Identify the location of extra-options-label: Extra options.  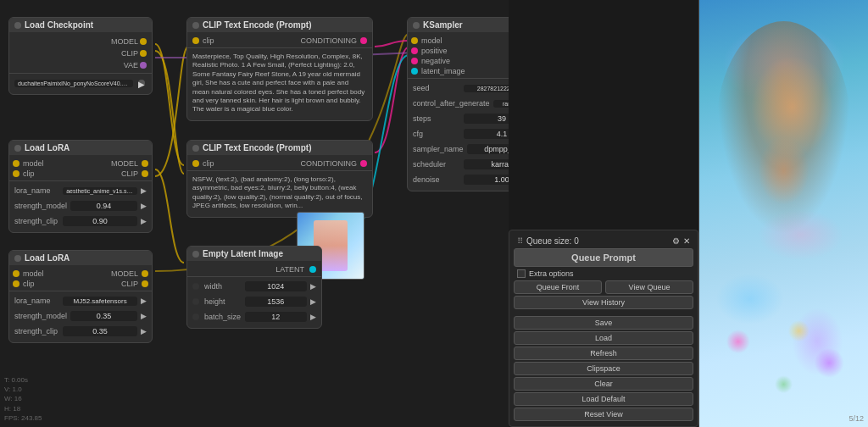
(551, 274).